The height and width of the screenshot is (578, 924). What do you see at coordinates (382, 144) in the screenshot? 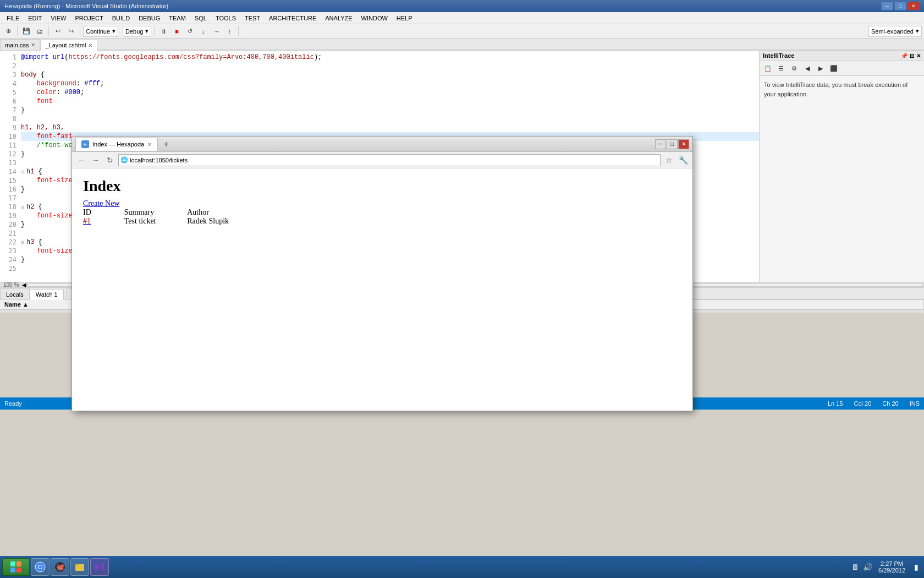
I see `browser-titlebar: H Index — Hexapoda ✕ + ─ □ ✕` at bounding box center [382, 144].